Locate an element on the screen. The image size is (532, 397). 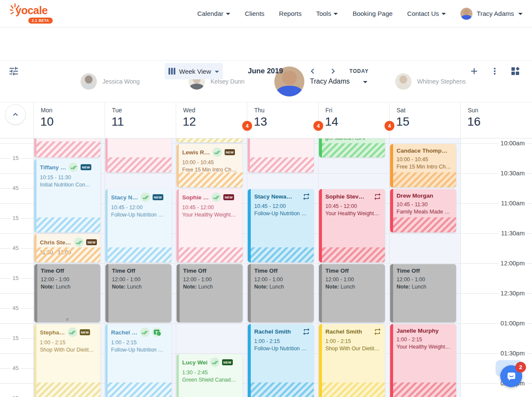
timeoff-event: Time Off12:00 - 1:00Note: Lunch= is located at coordinates (67, 293).